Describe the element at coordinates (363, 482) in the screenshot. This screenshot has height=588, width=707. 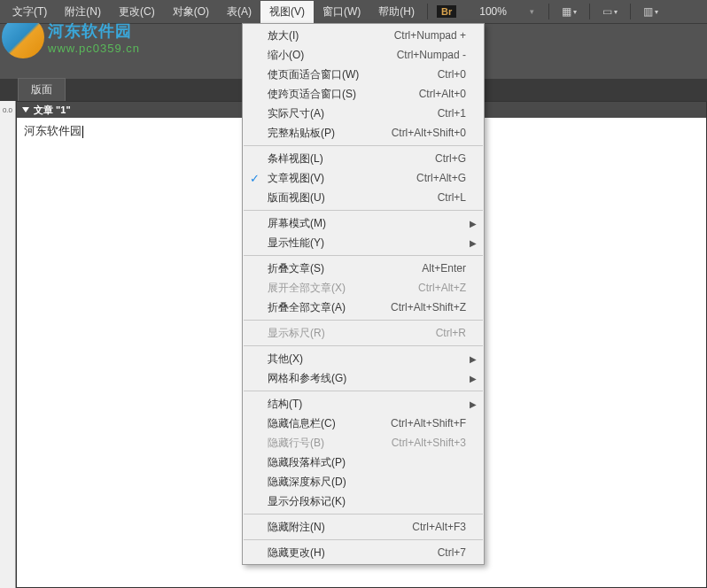
I see `menu-item: 隐藏深度标尺(D)` at that location.